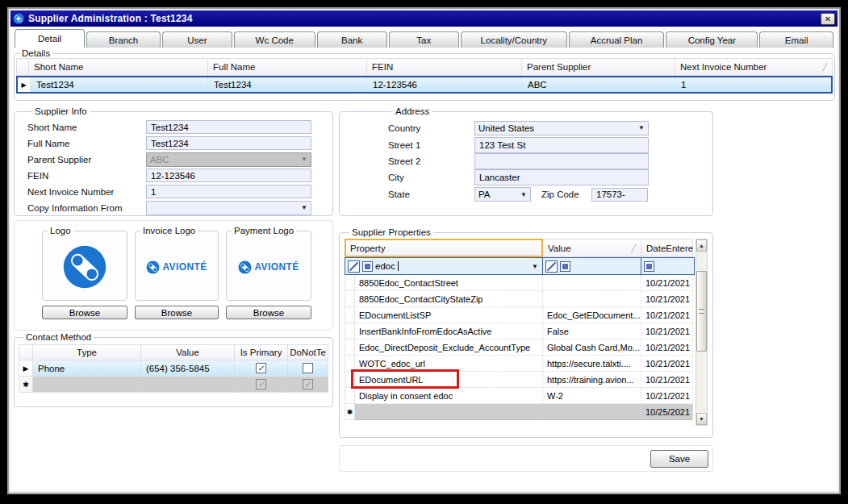 This screenshot has width=848, height=504. What do you see at coordinates (188, 369) in the screenshot?
I see `cell-contact-value: (654) 356-5845` at bounding box center [188, 369].